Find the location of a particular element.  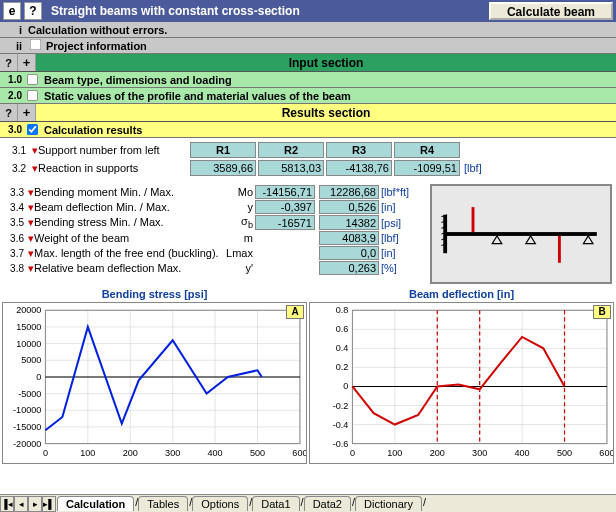

row-30-check is located at coordinates (32, 130).